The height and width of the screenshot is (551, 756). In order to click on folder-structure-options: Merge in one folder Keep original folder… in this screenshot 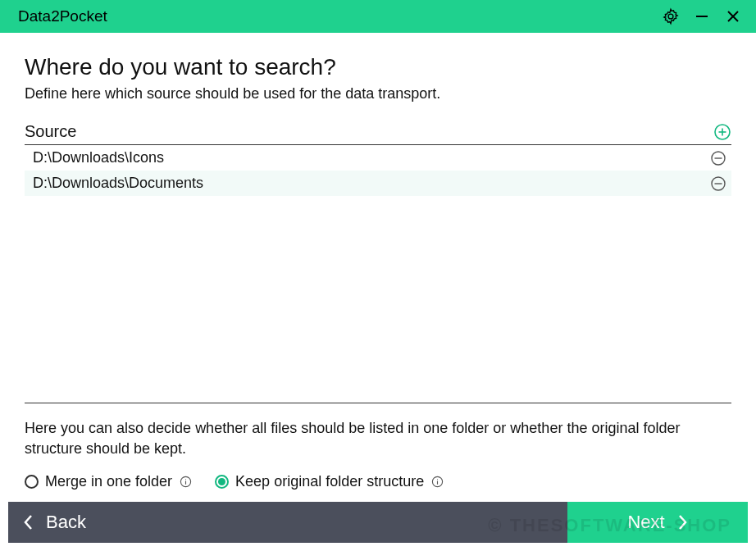, I will do `click(378, 482)`.